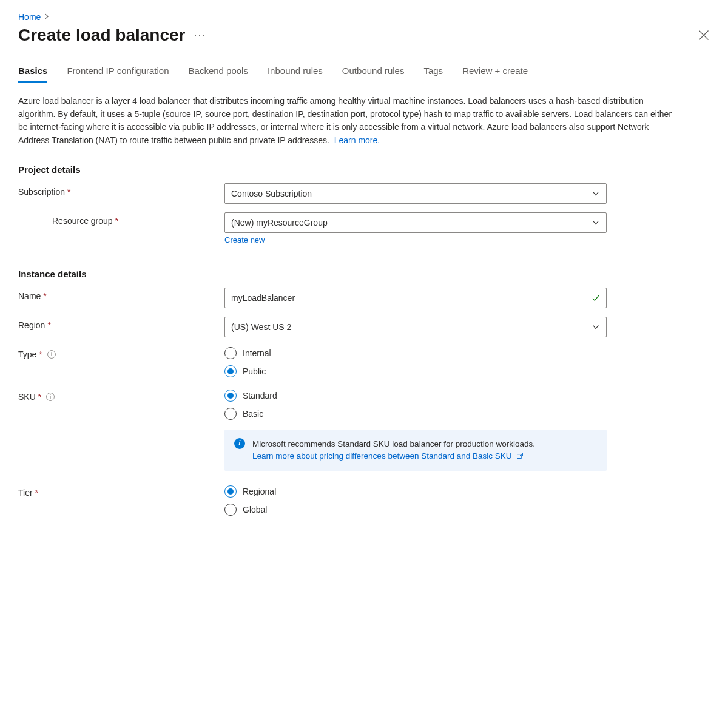 The height and width of the screenshot is (719, 728). What do you see at coordinates (364, 500) in the screenshot?
I see `row-tier: Tier * Regional Global` at bounding box center [364, 500].